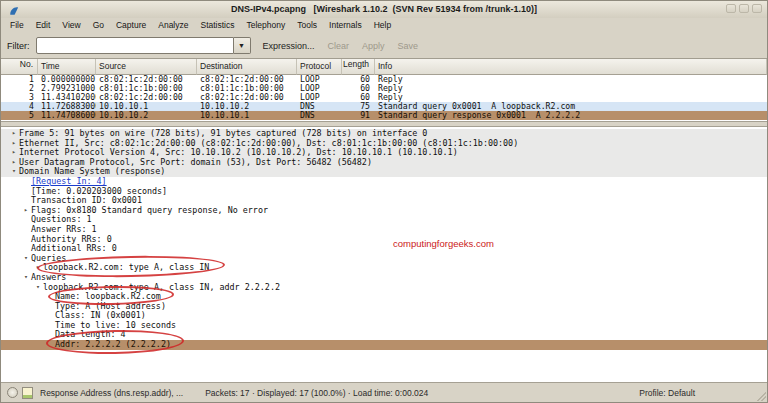 The width and height of the screenshot is (768, 403). What do you see at coordinates (28, 393) in the screenshot?
I see `capture-comment-icon` at bounding box center [28, 393].